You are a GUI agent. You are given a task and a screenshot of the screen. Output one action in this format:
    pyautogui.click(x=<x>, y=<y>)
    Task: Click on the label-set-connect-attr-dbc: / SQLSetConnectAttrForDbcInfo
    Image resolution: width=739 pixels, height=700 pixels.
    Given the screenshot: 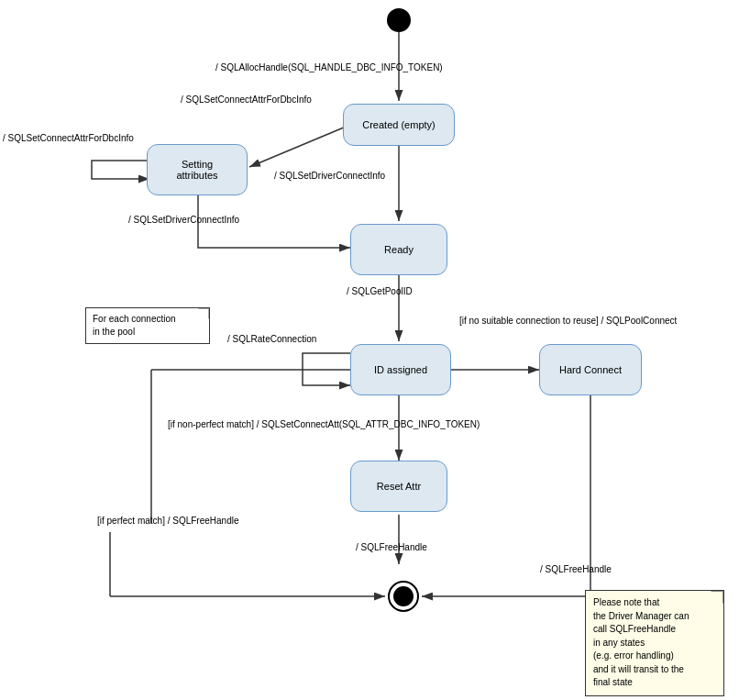 What is the action you would take?
    pyautogui.click(x=246, y=99)
    